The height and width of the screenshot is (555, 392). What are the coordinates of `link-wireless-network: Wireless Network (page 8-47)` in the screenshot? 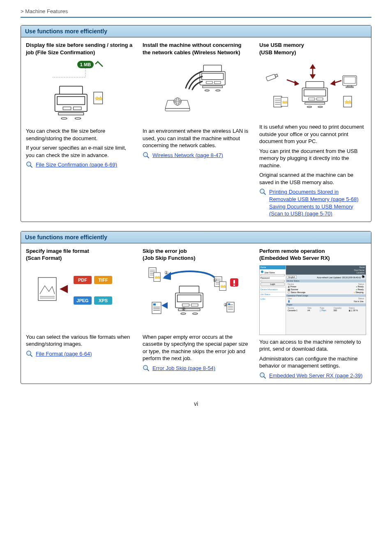 It's located at (188, 155).